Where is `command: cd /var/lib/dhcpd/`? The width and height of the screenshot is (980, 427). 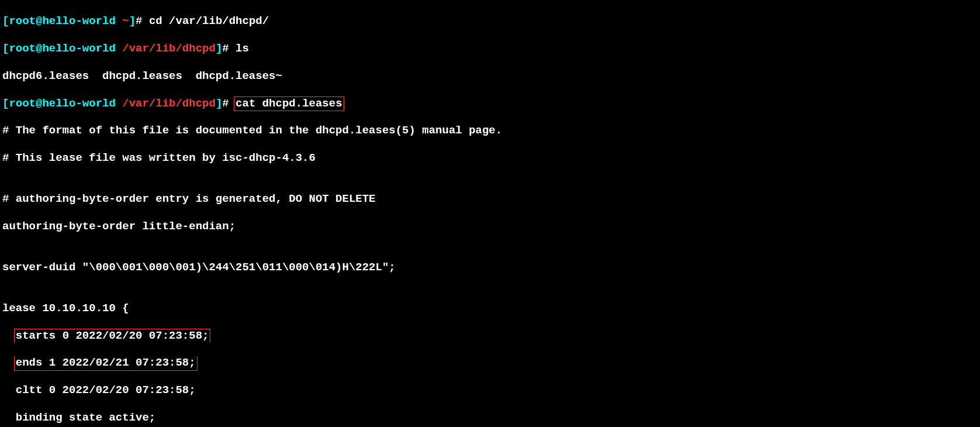
command: cd /var/lib/dhcpd/ is located at coordinates (209, 21).